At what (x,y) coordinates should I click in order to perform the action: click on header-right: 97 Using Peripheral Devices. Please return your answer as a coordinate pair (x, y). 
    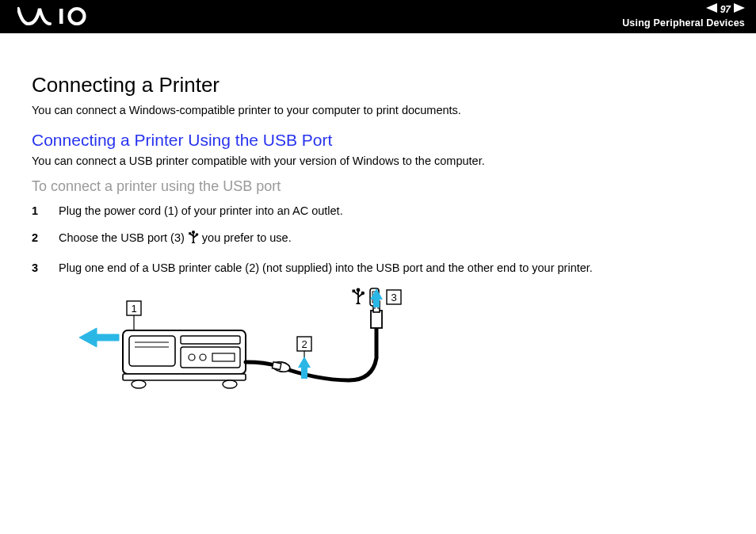
    Looking at the image, I should click on (683, 16).